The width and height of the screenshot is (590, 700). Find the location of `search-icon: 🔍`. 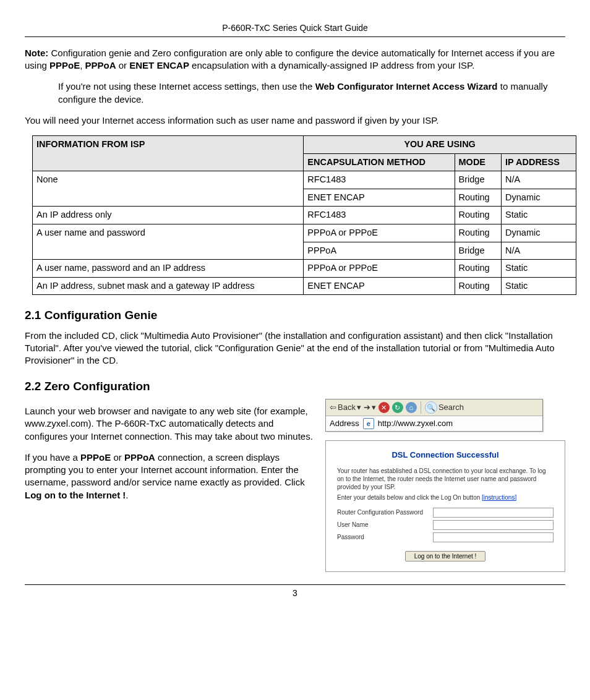

search-icon: 🔍 is located at coordinates (431, 408).